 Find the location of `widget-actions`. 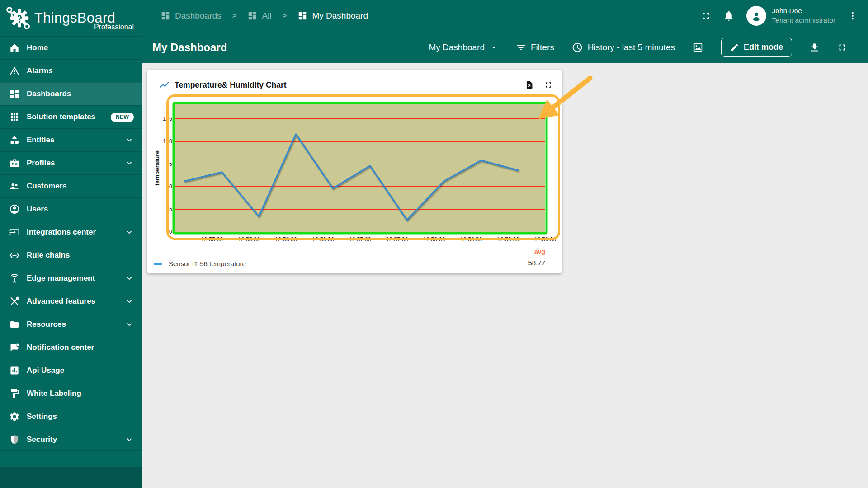

widget-actions is located at coordinates (539, 85).